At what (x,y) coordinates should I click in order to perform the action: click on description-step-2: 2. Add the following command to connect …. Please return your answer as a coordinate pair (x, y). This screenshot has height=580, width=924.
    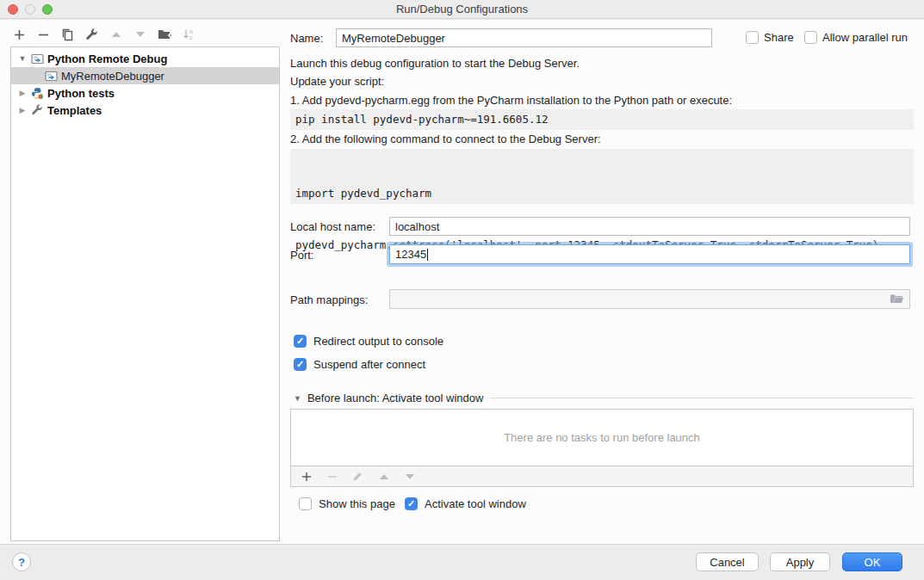
    Looking at the image, I should click on (446, 139).